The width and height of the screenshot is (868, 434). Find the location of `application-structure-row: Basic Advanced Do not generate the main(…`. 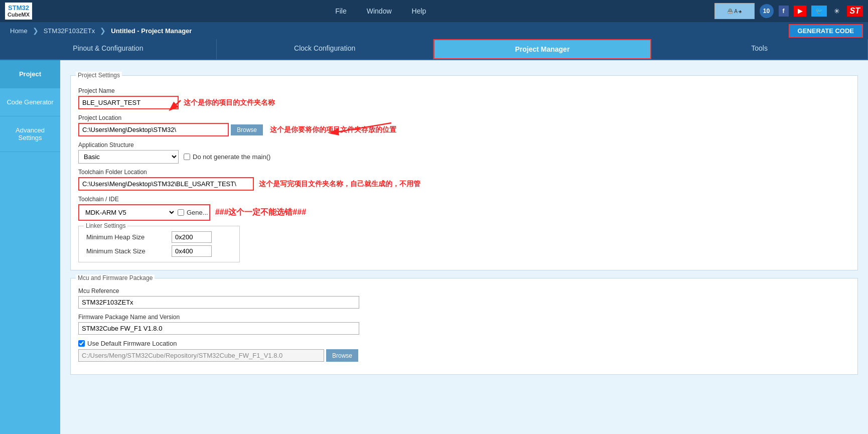

application-structure-row: Basic Advanced Do not generate the main(… is located at coordinates (464, 157).